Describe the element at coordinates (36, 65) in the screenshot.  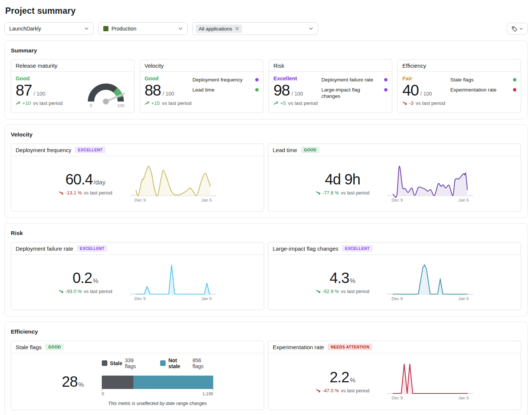
I see `card-title: Release maturity` at that location.